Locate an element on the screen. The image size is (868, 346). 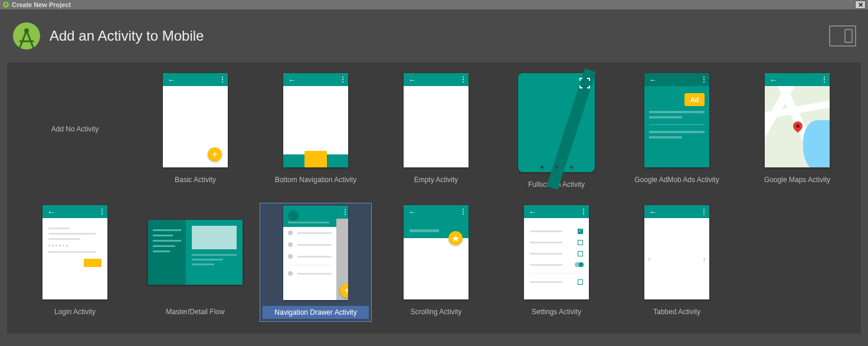
template-label: Bottom Navigation Activity is located at coordinates (316, 180).